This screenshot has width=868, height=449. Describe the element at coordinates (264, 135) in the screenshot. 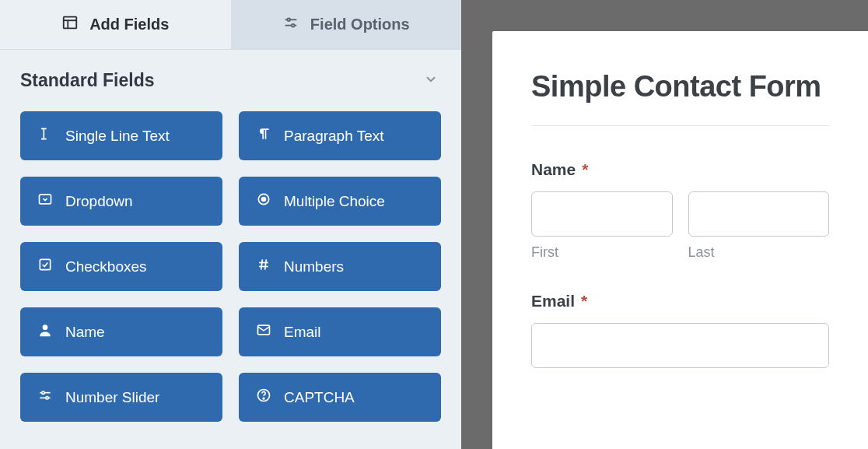

I see `paragraph-icon` at that location.